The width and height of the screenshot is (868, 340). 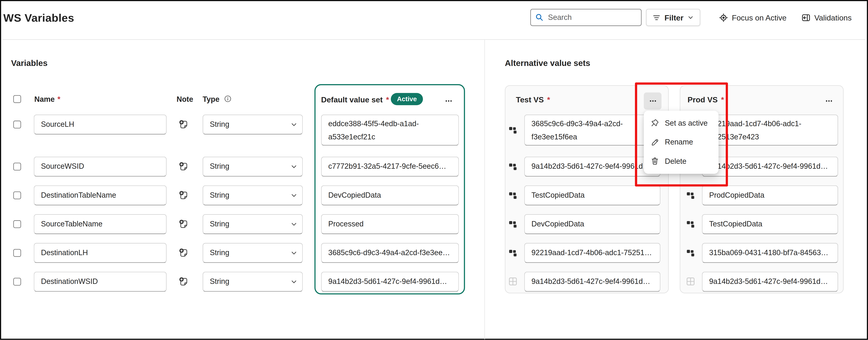 What do you see at coordinates (390, 195) in the screenshot?
I see `default-value-input: DevCopiedData` at bounding box center [390, 195].